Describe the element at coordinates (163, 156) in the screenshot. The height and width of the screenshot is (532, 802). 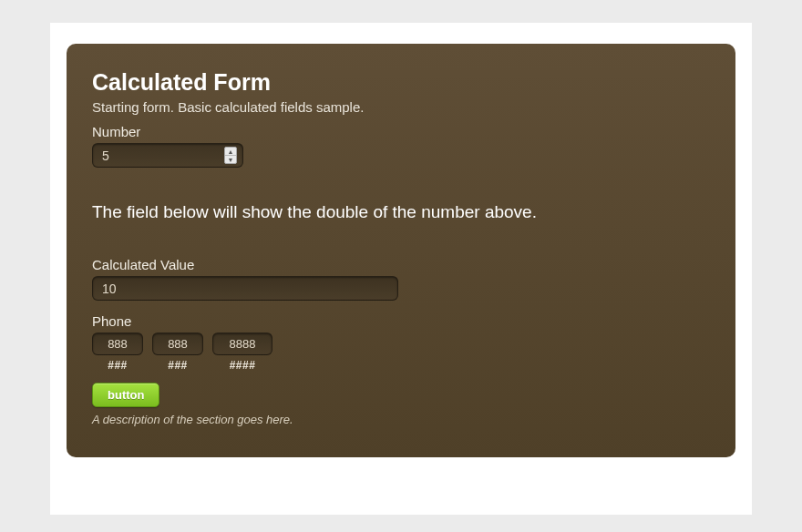
I see `number-input-value: 5` at that location.